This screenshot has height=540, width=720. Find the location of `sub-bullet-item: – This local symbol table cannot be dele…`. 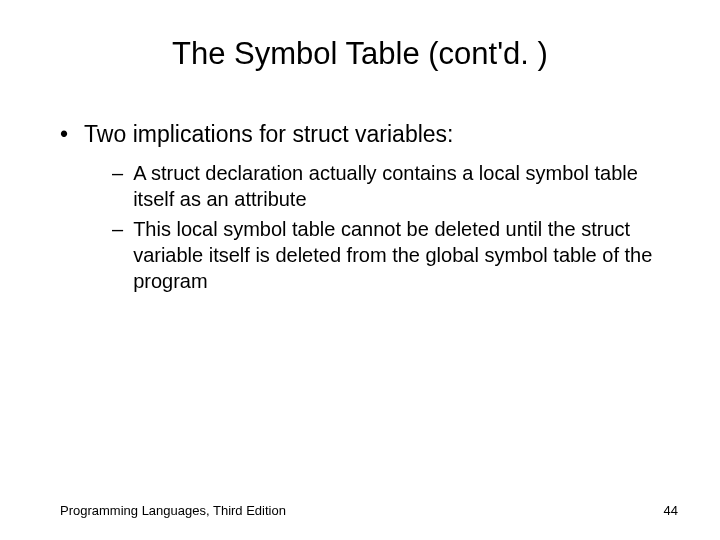

sub-bullet-item: – This local symbol table cannot be dele… is located at coordinates (396, 255).